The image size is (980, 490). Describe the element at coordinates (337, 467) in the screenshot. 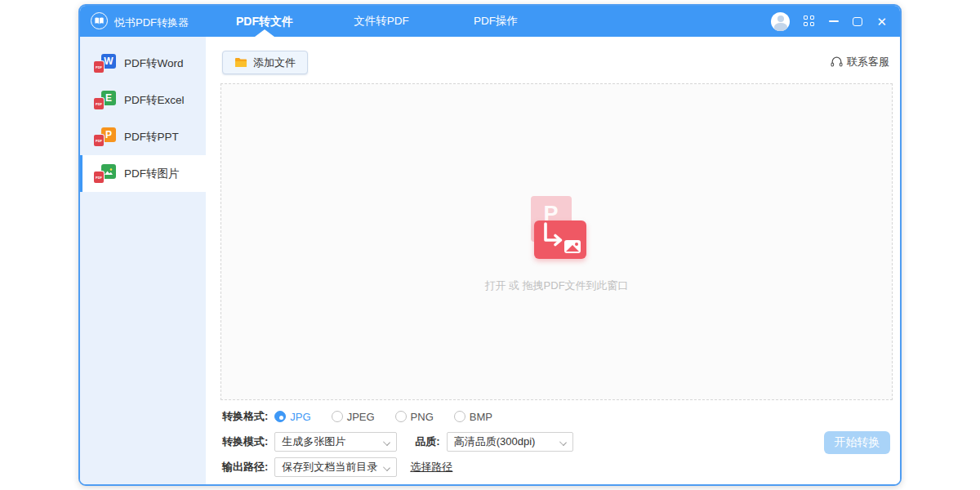

I see `output-row: 输出路径: 保存到文档当前目录 选择路径` at that location.